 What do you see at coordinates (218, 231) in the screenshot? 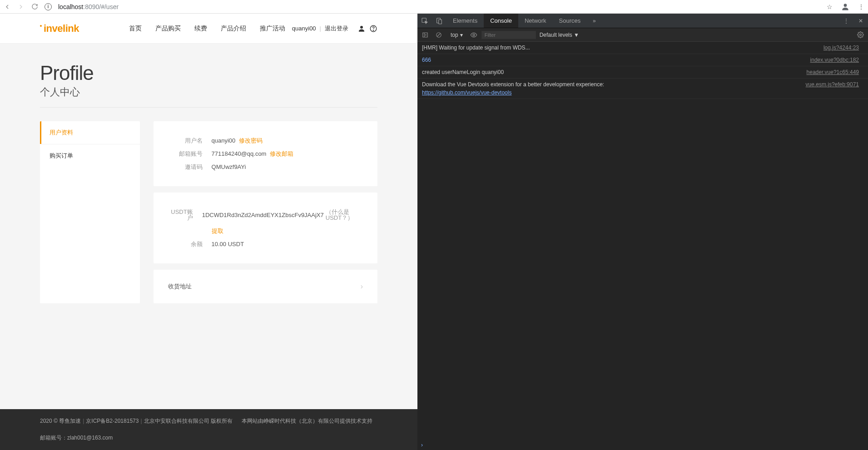
I see `withdraw-link: 提取` at bounding box center [218, 231].